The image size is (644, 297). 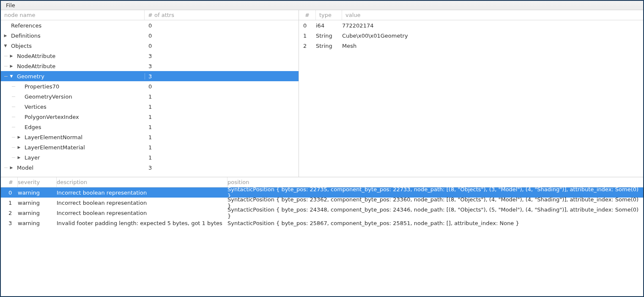 I want to click on tree-header-name: node name, so click(x=73, y=15).